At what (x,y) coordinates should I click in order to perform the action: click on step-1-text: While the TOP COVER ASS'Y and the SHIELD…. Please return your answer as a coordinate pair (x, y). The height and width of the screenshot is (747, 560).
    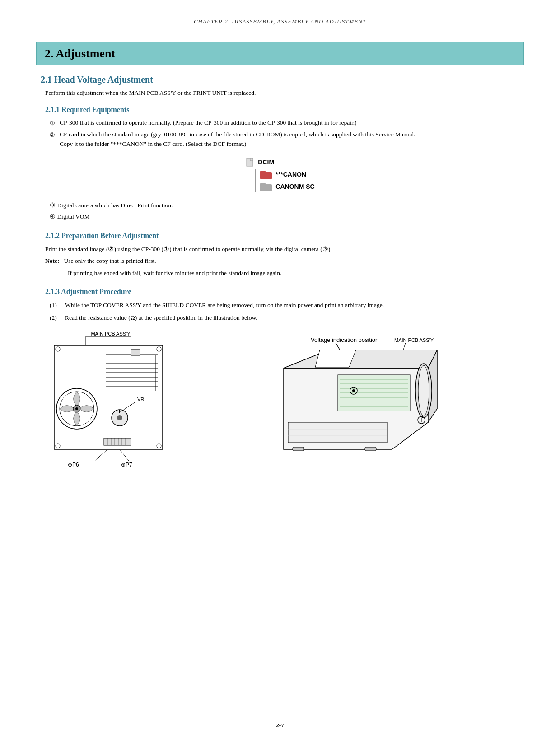
    Looking at the image, I should click on (224, 305).